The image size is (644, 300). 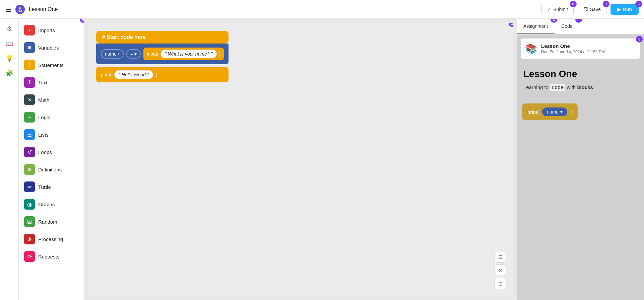 What do you see at coordinates (106, 75) in the screenshot?
I see `print-fn-text: print(` at bounding box center [106, 75].